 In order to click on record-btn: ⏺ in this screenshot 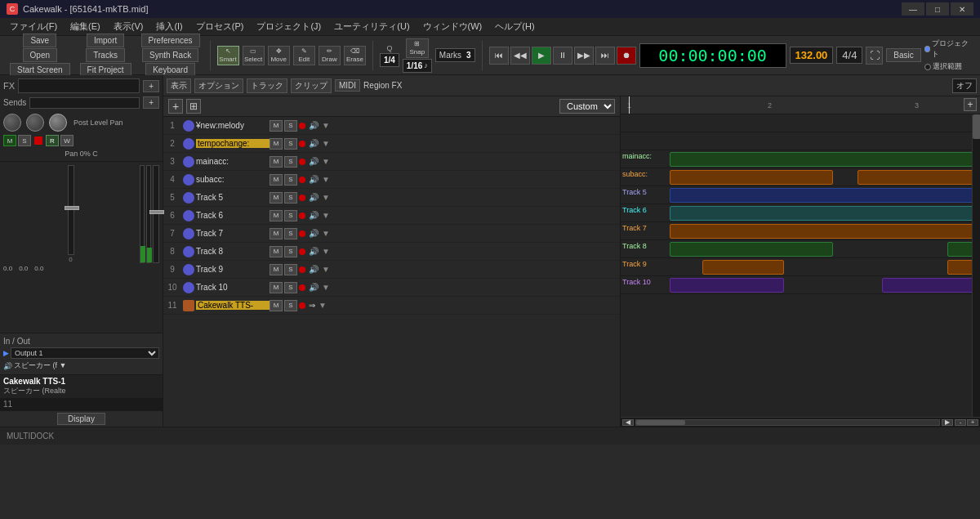, I will do `click(626, 56)`.